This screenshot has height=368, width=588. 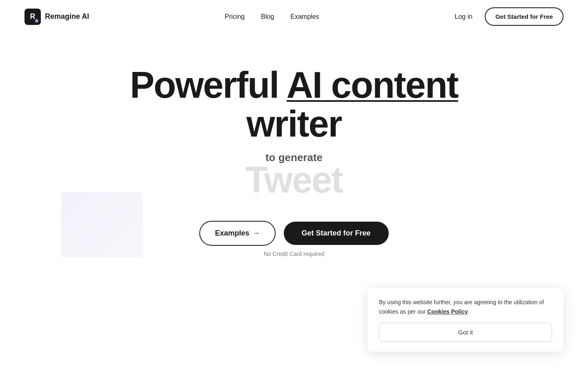 What do you see at coordinates (208, 85) in the screenshot?
I see `hero-title-part1: Powerful` at bounding box center [208, 85].